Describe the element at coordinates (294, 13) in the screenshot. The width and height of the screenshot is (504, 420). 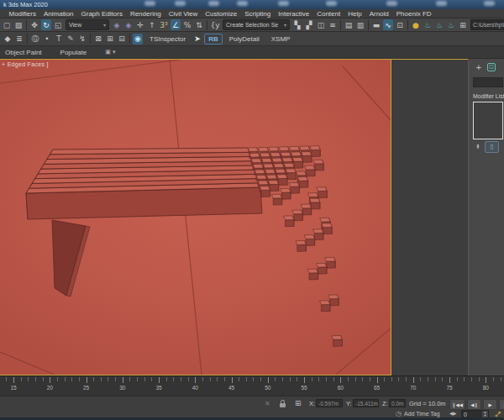
I see `menu-interactive: Interactive` at that location.